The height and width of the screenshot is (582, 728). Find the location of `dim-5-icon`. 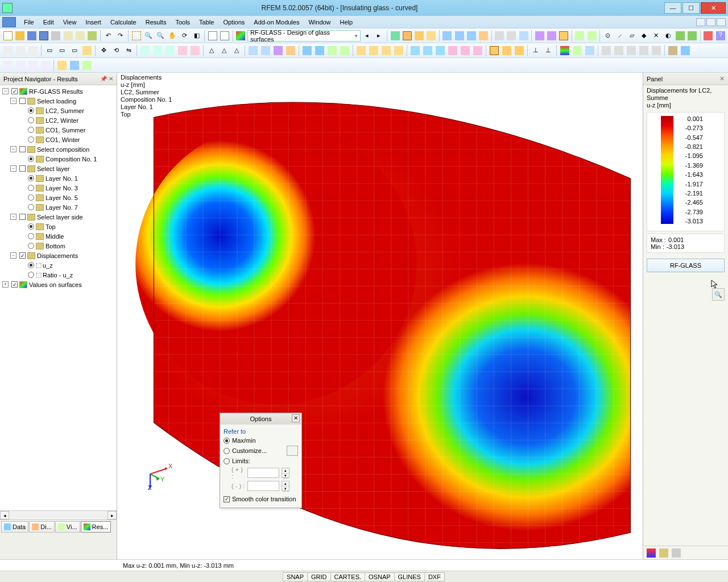

dim-5-icon is located at coordinates (195, 51).